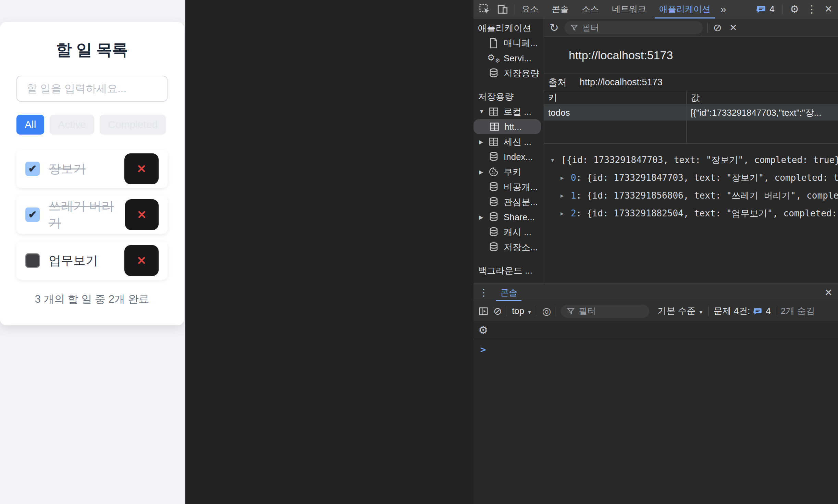 This screenshot has width=838, height=504. Describe the element at coordinates (656, 347) in the screenshot. I see `console-prompt: >` at that location.